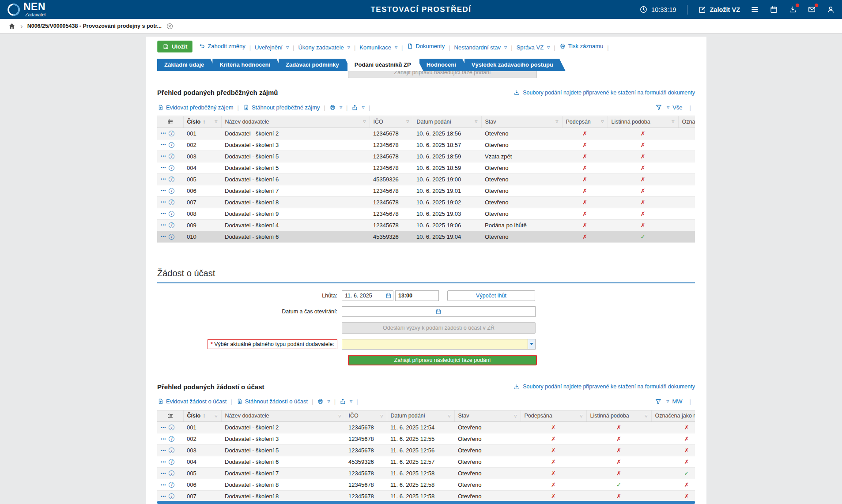 The height and width of the screenshot is (504, 842). Describe the element at coordinates (378, 48) in the screenshot. I see `action-communication: Komunikace▽` at that location.